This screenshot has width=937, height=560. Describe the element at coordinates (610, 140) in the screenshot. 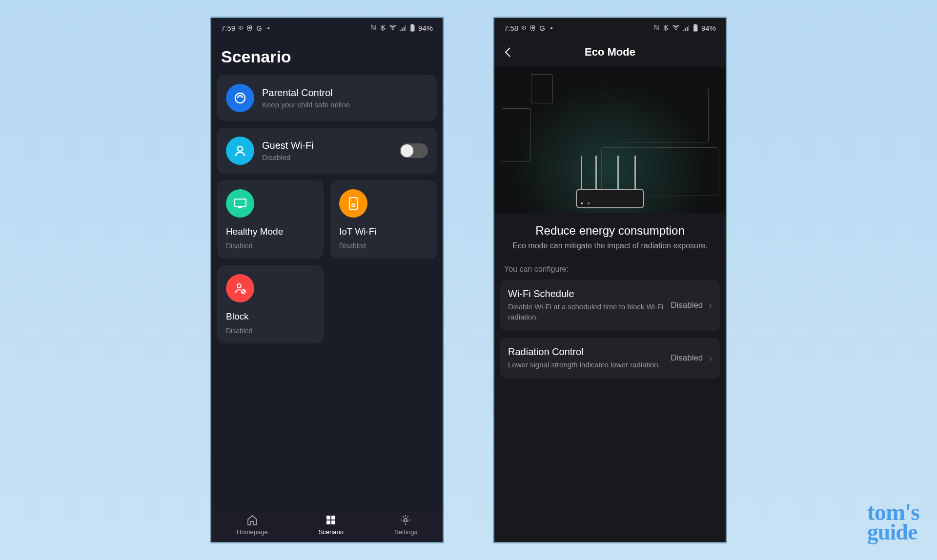

I see `eco-hero-illustration` at that location.